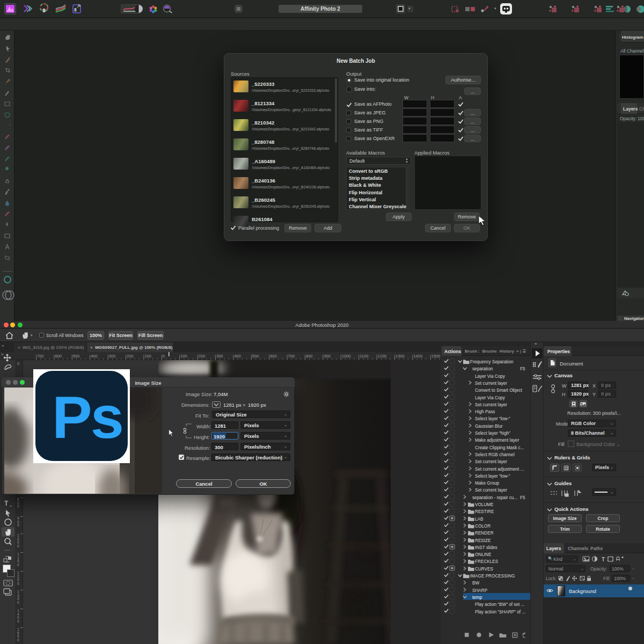 The height and width of the screenshot is (644, 644). Describe the element at coordinates (484, 569) in the screenshot. I see `svg-text: CURVES` at that location.